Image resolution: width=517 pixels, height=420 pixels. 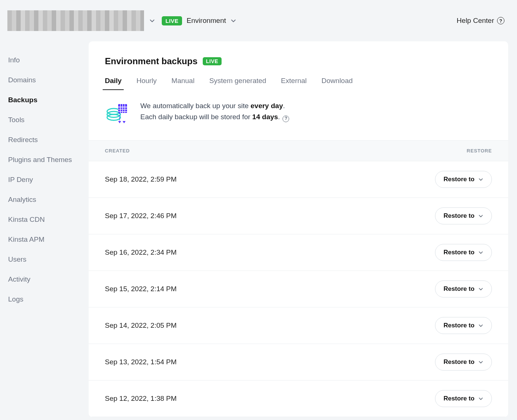 What do you see at coordinates (141, 216) in the screenshot?
I see `backup-created-date: Sep 17, 2022, 2:46 PM` at bounding box center [141, 216].